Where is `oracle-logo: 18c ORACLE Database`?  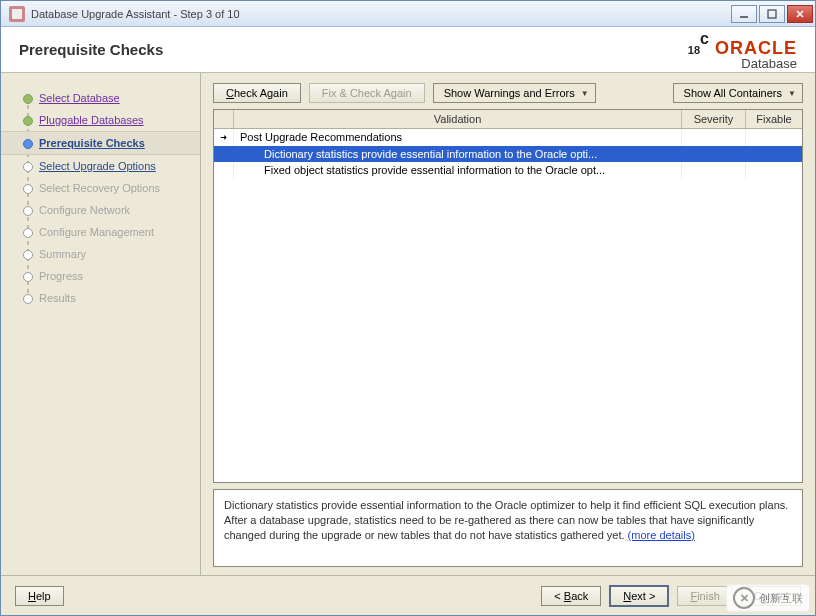
oracle-logo: 18c ORACLE Database is located at coordinates (742, 50).